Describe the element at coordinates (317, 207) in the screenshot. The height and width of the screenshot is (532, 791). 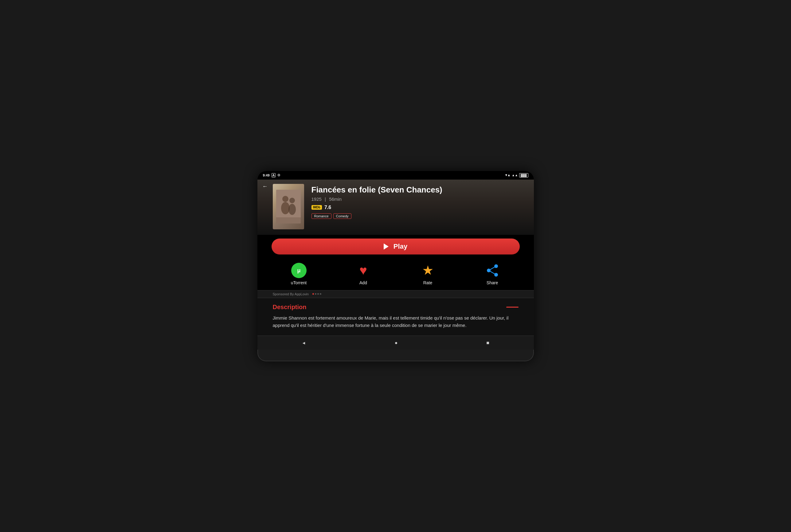
I see `imdb-label: IMDb` at that location.